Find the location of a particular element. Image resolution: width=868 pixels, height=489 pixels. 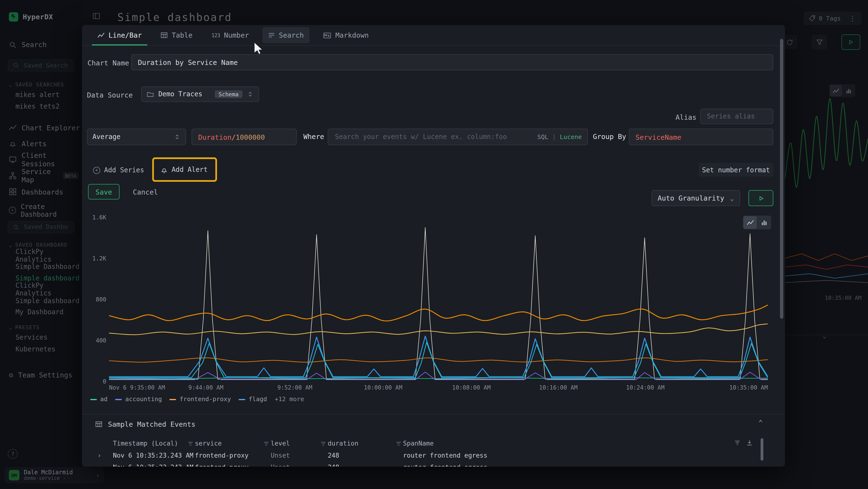

legend-item: accounting is located at coordinates (138, 399).